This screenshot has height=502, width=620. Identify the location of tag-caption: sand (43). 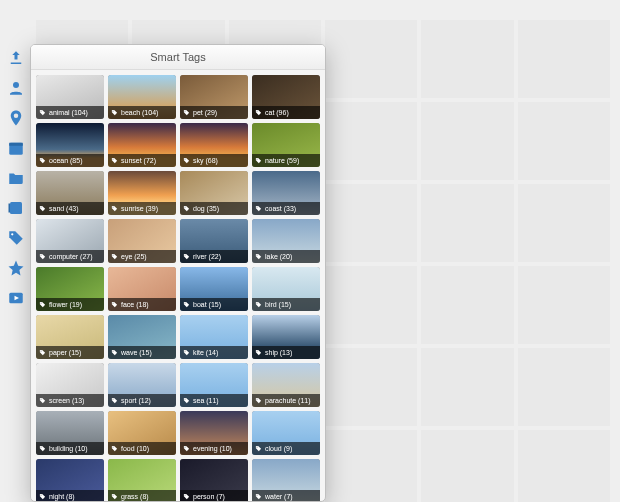
(70, 208).